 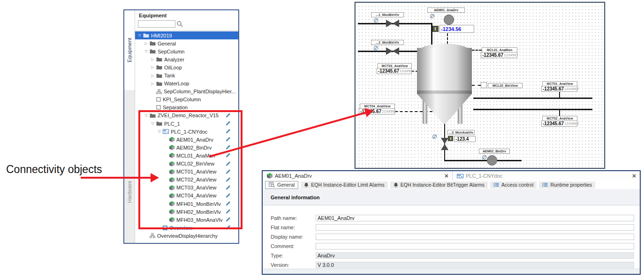 I want to click on tab-eqh-instance-editor-limit-alarms: EQH Instance-Editor Limit Alarms, so click(x=344, y=185).